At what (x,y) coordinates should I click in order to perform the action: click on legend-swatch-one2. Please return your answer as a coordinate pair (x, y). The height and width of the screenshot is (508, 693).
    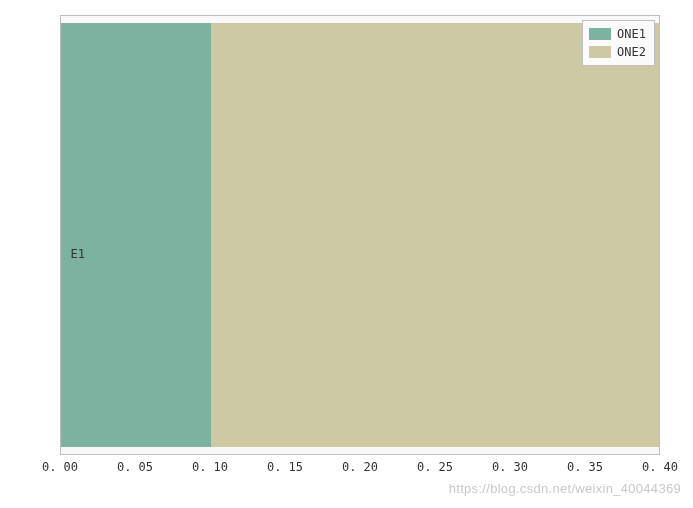
    Looking at the image, I should click on (600, 52).